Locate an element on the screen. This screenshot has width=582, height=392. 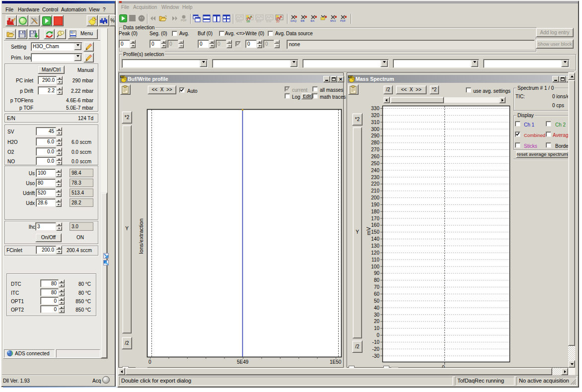
svg-text: B/W is located at coordinates (269, 21).